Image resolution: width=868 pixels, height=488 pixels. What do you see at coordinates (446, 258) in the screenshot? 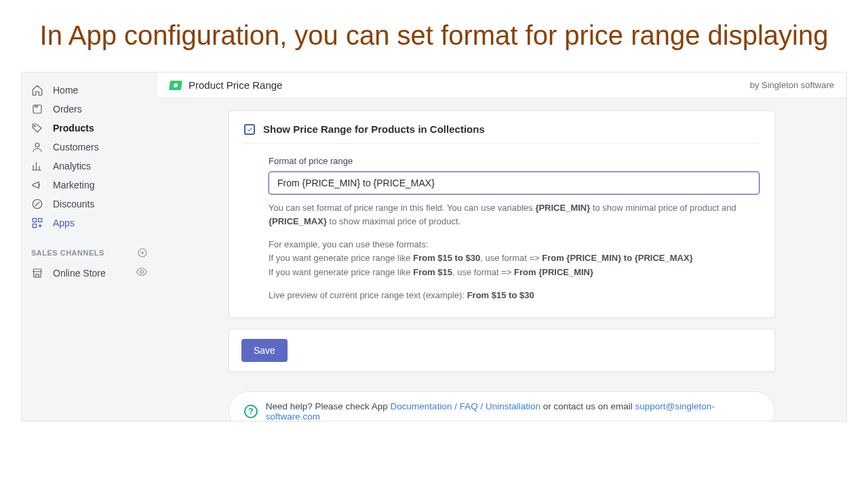
I see `example-sample: From $15 to $30` at bounding box center [446, 258].